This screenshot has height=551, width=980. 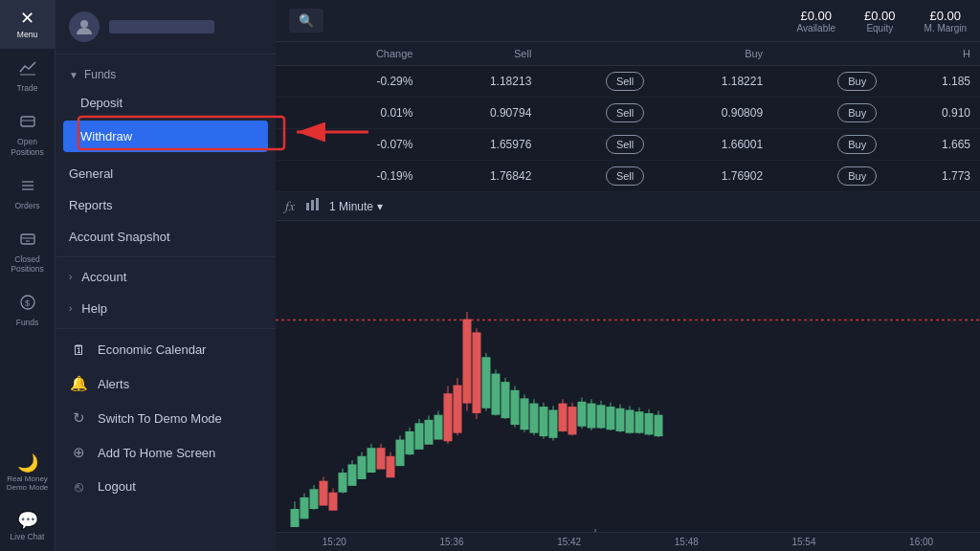 What do you see at coordinates (290, 207) in the screenshot?
I see `fx-label: 𝑓𝑥` at bounding box center [290, 207].